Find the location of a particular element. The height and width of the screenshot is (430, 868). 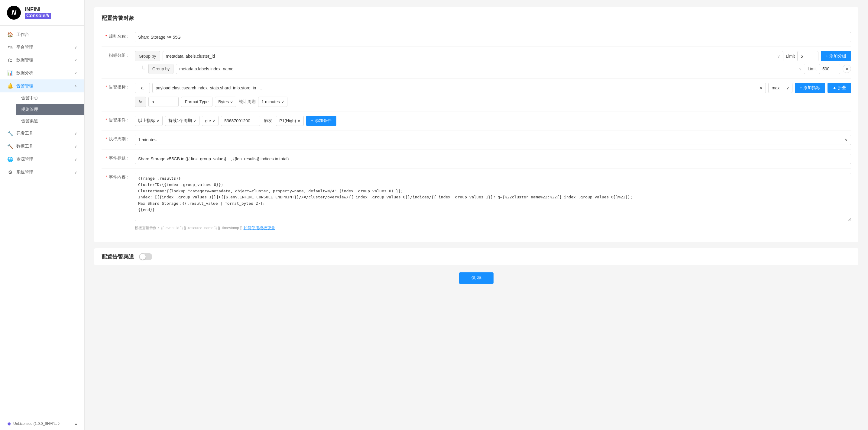

alert-submenu: 告警中心 规则管理 告警渠道 is located at coordinates (42, 110).